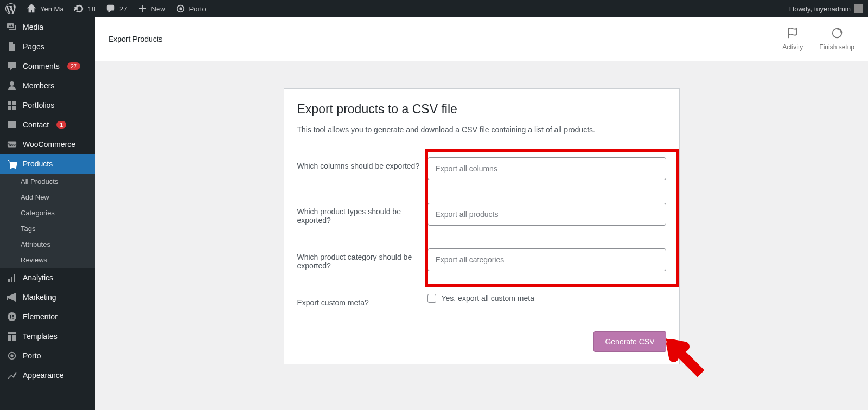 Image resolution: width=868 pixels, height=410 pixels. What do you see at coordinates (48, 144) in the screenshot?
I see `sidebar-item-woocommerce: WooWooCommerce` at bounding box center [48, 144].